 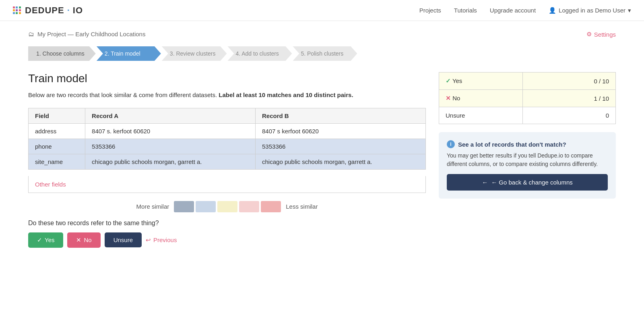 I want to click on no-label: No, so click(x=88, y=240).